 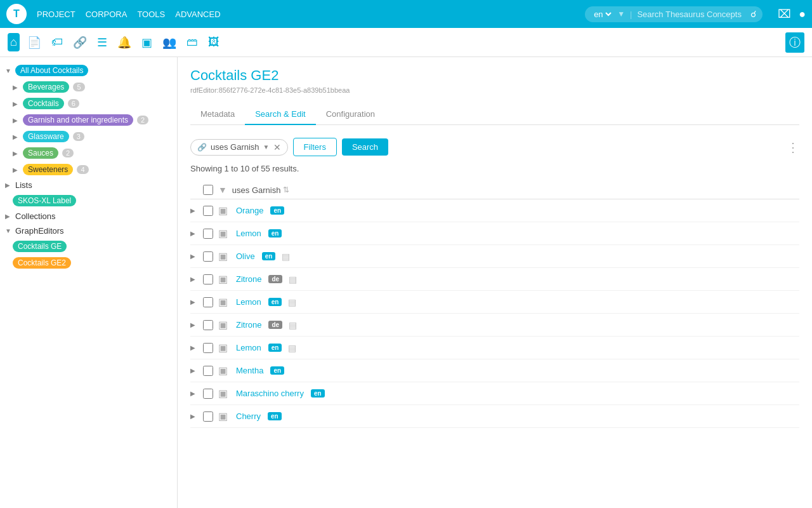 I want to click on glassware-chip: Glassware, so click(x=46, y=137).